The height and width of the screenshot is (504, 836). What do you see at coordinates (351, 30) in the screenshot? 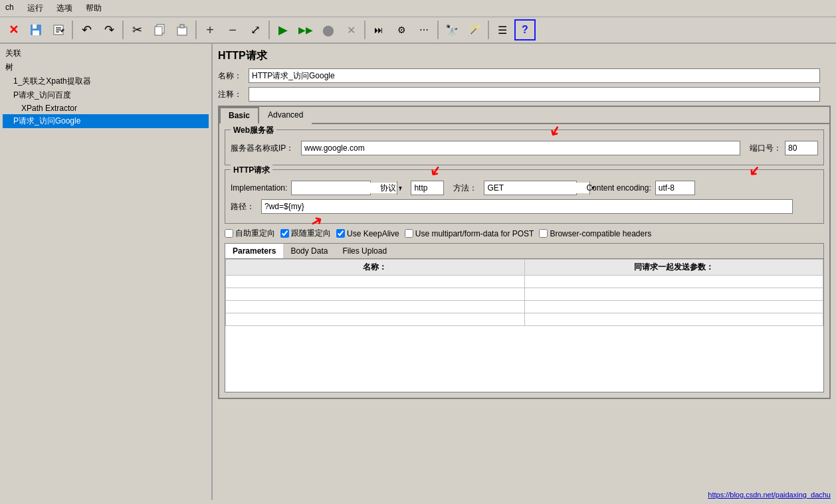
I see `stop-x-btn: ✕` at bounding box center [351, 30].